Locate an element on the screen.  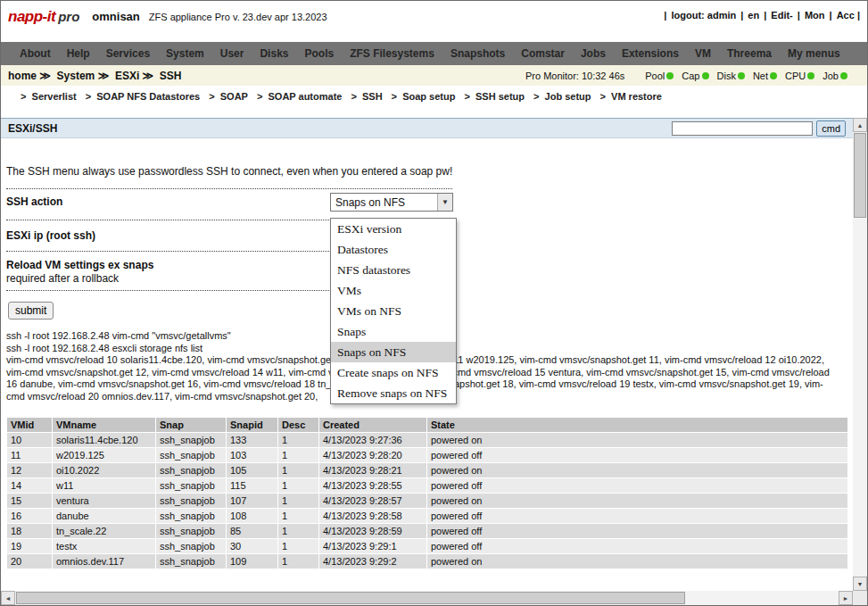
header-link: Edit- is located at coordinates (776, 15).